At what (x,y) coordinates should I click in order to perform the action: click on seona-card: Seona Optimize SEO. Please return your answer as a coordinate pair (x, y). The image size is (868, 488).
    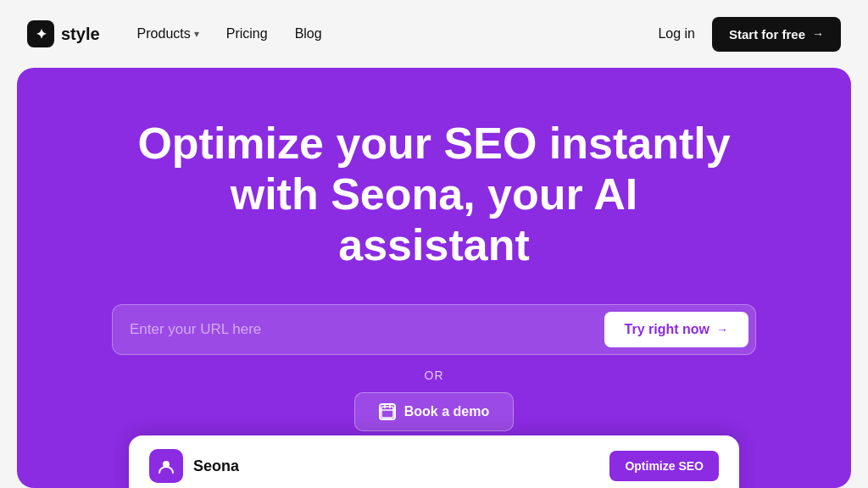
    Looking at the image, I should click on (434, 462).